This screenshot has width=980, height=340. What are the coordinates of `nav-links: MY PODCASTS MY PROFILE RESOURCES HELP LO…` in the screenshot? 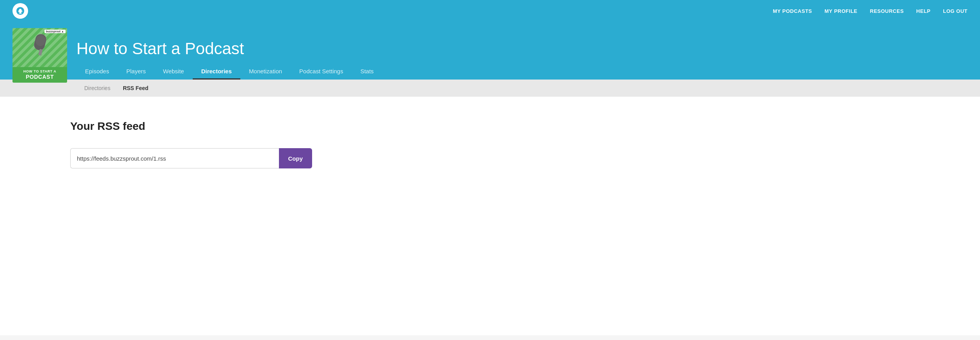 It's located at (870, 11).